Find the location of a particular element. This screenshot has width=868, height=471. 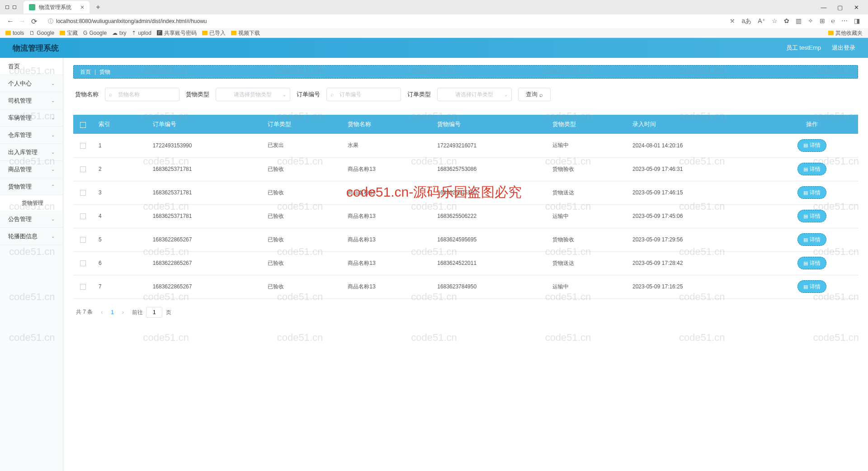

doc-icon: ▤ is located at coordinates (806, 169).